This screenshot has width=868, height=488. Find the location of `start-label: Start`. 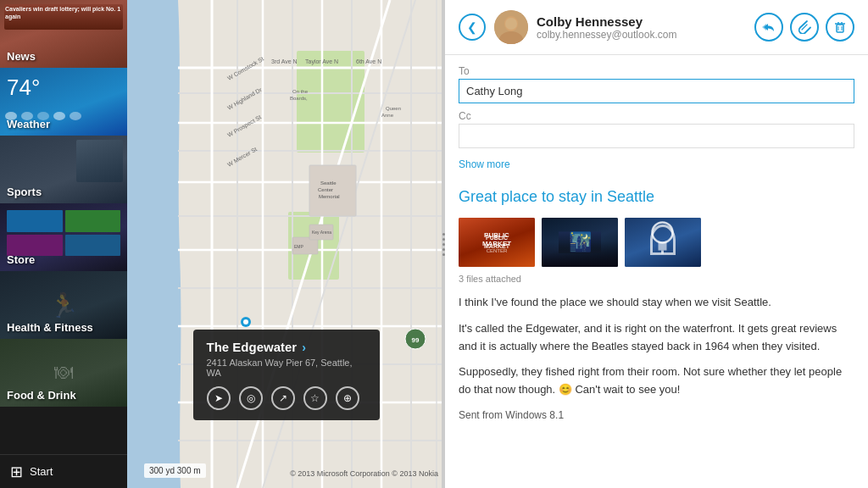

start-label: Start is located at coordinates (41, 471).